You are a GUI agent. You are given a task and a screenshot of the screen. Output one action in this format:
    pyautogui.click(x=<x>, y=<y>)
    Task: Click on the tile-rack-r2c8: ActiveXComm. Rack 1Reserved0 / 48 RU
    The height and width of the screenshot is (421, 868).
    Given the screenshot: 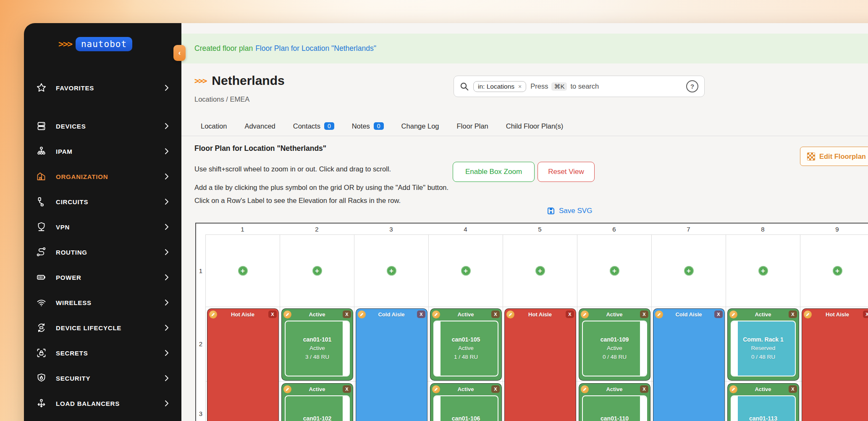 What is the action you would take?
    pyautogui.click(x=763, y=345)
    